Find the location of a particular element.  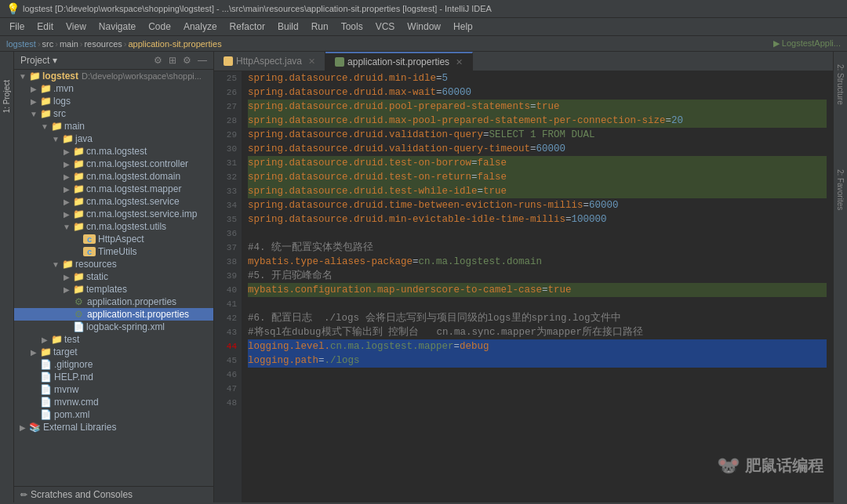

tree-item-src: ▼ 📁 src is located at coordinates (114, 114).